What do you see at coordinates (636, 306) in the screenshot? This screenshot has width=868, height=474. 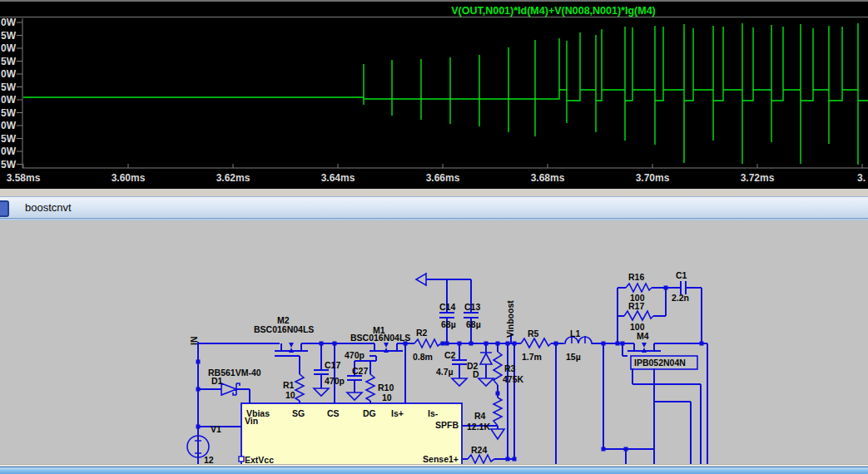 I see `r17-name: R17` at bounding box center [636, 306].